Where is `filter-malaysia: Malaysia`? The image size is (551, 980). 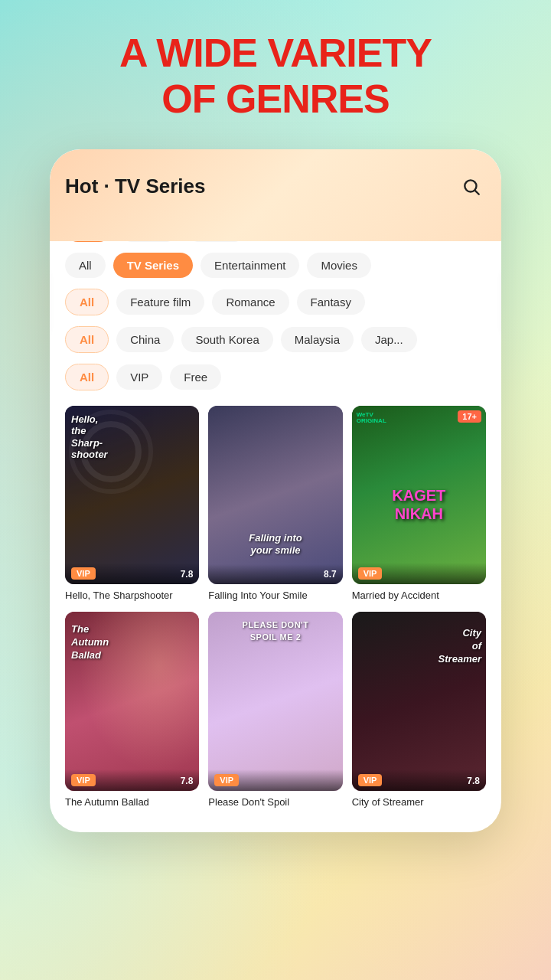 filter-malaysia: Malaysia is located at coordinates (317, 340).